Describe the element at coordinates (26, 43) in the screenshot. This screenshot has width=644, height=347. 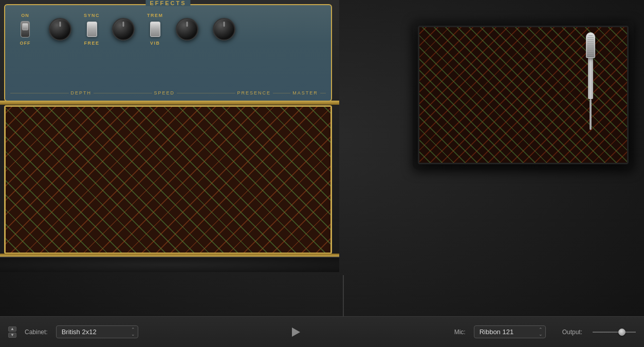
I see `off-label: OFF` at that location.